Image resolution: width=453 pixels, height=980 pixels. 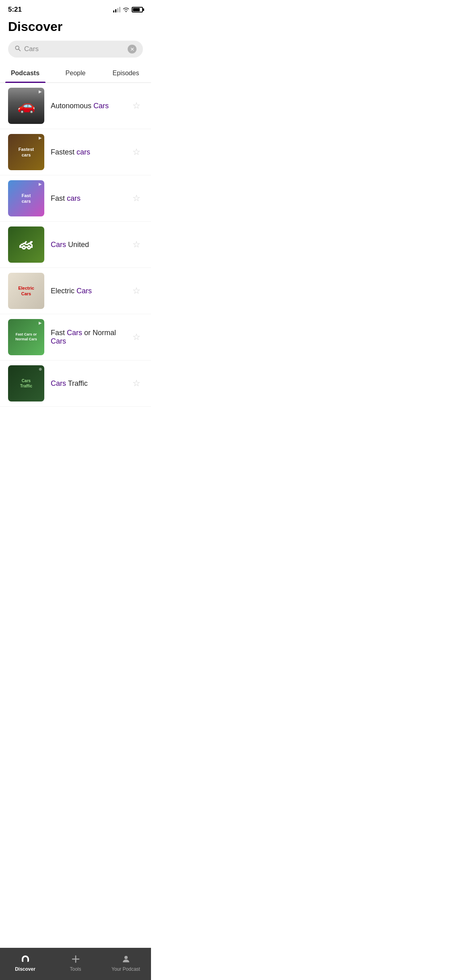 I want to click on result-info: Fastest cars, so click(x=87, y=152).